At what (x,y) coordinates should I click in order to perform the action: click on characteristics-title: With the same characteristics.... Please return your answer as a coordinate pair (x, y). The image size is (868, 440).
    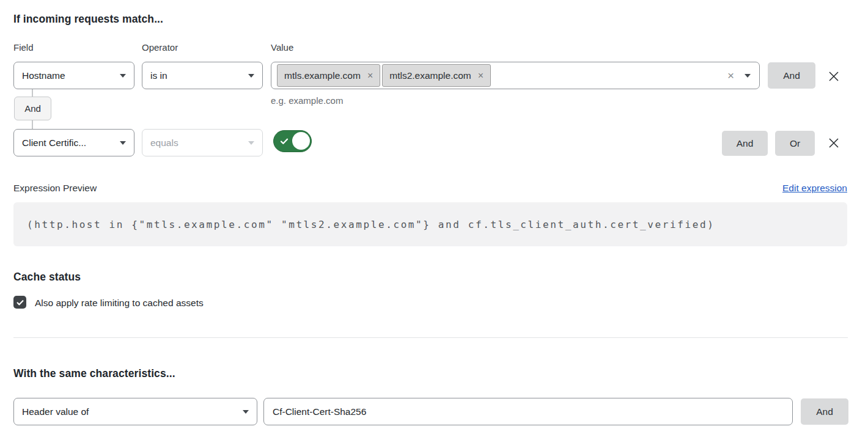
    Looking at the image, I should click on (94, 374).